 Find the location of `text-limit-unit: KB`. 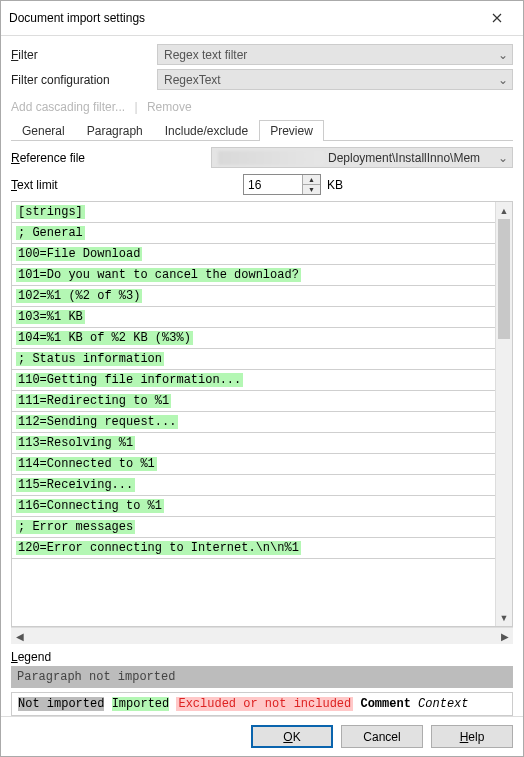

text-limit-unit: KB is located at coordinates (335, 185).